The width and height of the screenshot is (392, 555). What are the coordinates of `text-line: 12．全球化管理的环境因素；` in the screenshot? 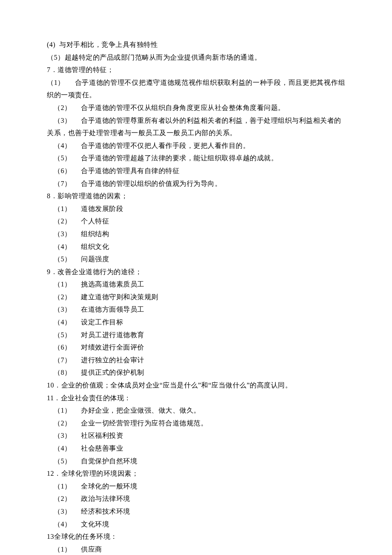 It's located at (196, 474).